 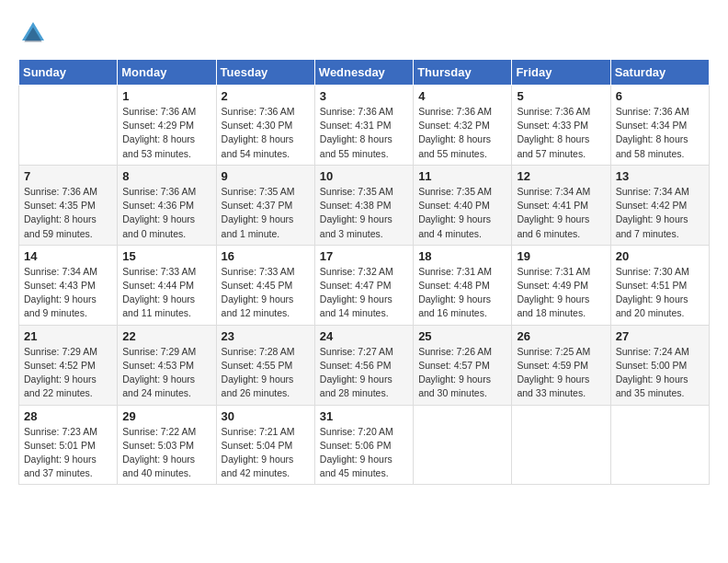 What do you see at coordinates (364, 125) in the screenshot?
I see `calendar-week-0: 1Sunrise: 7:36 AM Sunset: 4:29 PM Daylig…` at bounding box center [364, 125].